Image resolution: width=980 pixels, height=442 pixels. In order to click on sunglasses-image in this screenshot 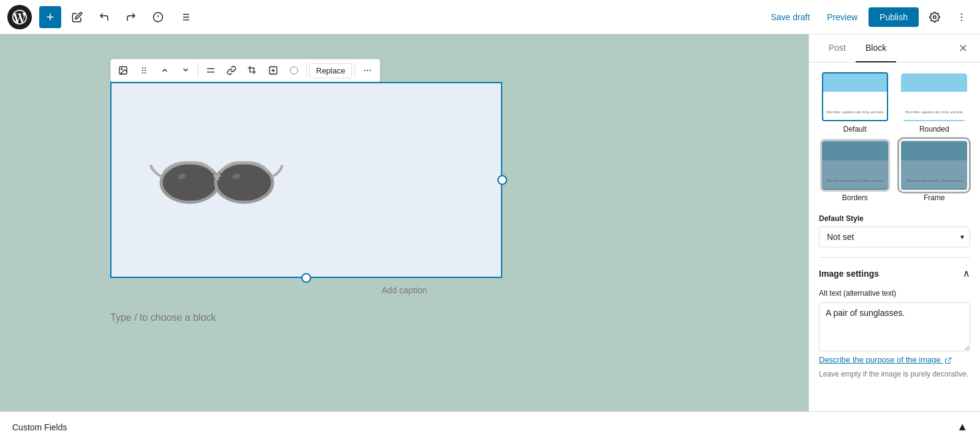, I will do `click(216, 180)`.